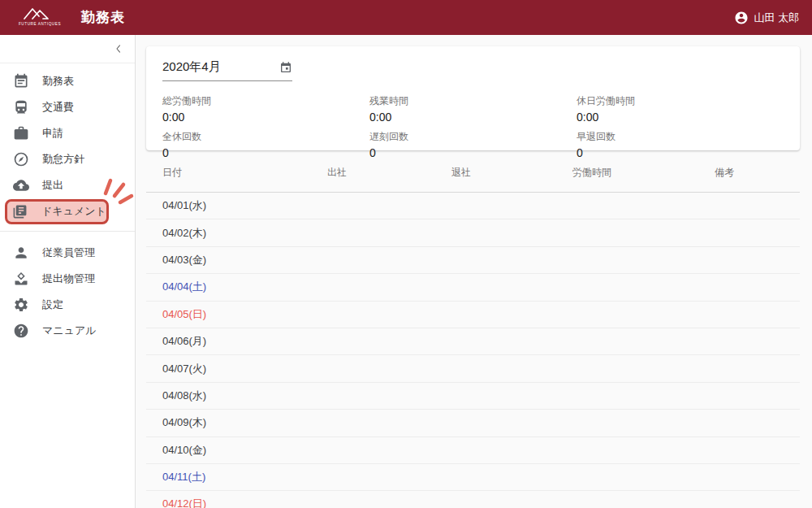 The width and height of the screenshot is (812, 508). Describe the element at coordinates (67, 159) in the screenshot. I see `sidebar-item-attendance-policy: 勤怠方針` at that location.